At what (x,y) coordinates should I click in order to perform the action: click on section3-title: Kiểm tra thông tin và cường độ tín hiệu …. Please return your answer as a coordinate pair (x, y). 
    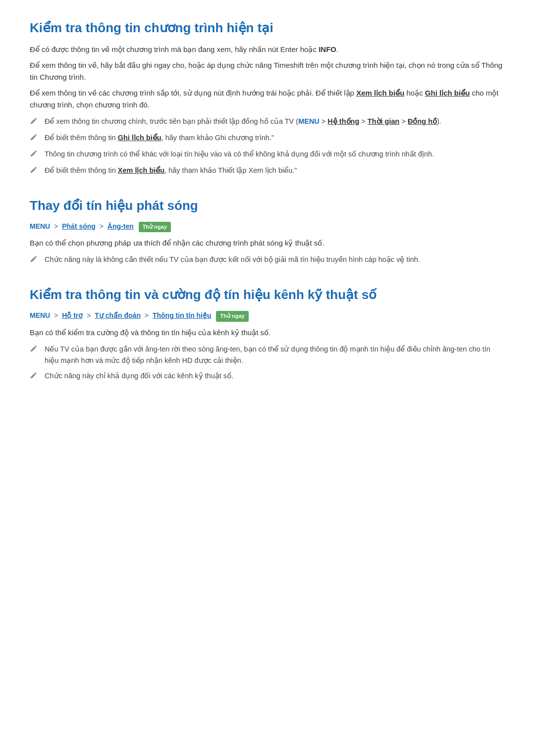
    Looking at the image, I should click on (268, 295).